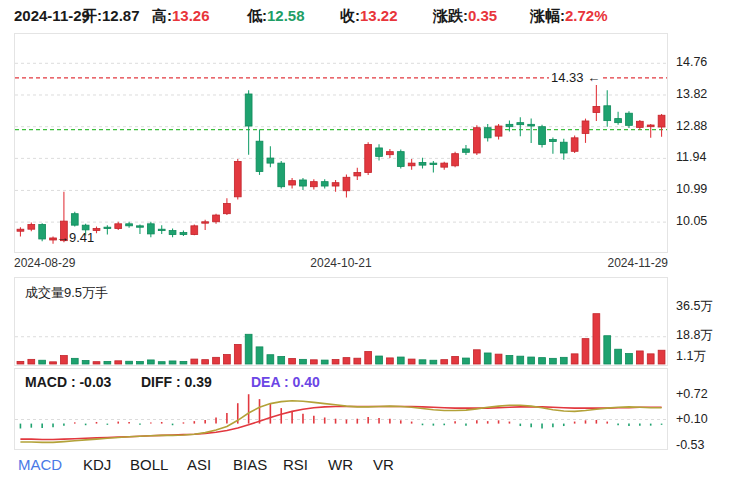 The height and width of the screenshot is (492, 732). I want to click on field-value: 13.22, so click(379, 16).